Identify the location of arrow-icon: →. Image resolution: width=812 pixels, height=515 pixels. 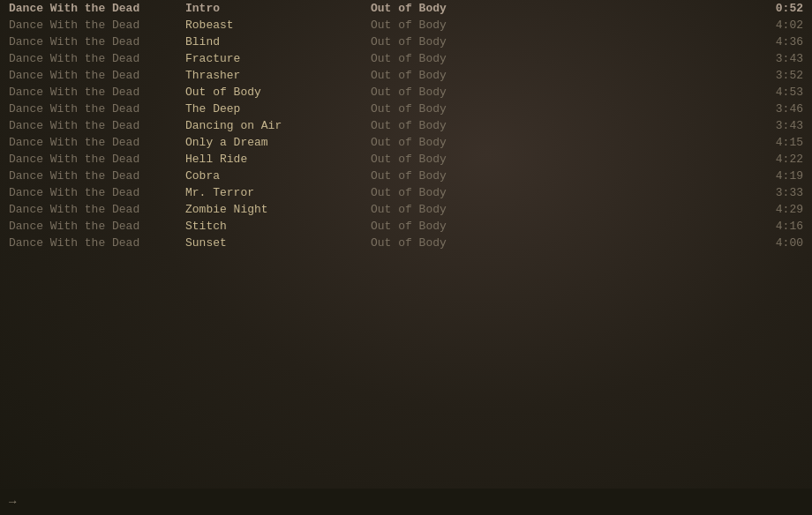
(12, 502).